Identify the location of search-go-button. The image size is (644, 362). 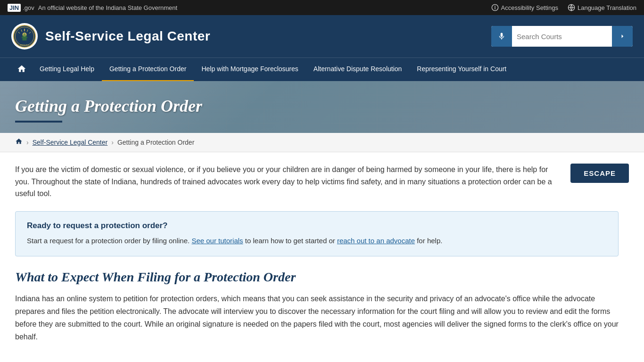
(622, 36).